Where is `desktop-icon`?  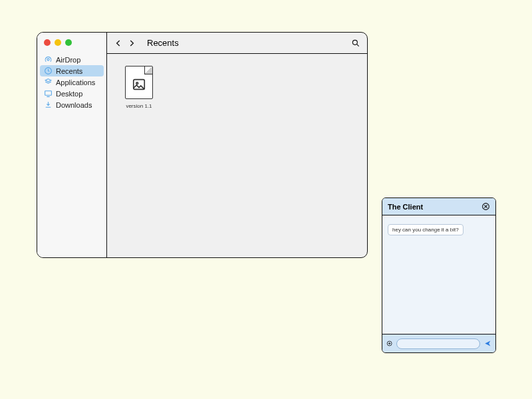 desktop-icon is located at coordinates (48, 93).